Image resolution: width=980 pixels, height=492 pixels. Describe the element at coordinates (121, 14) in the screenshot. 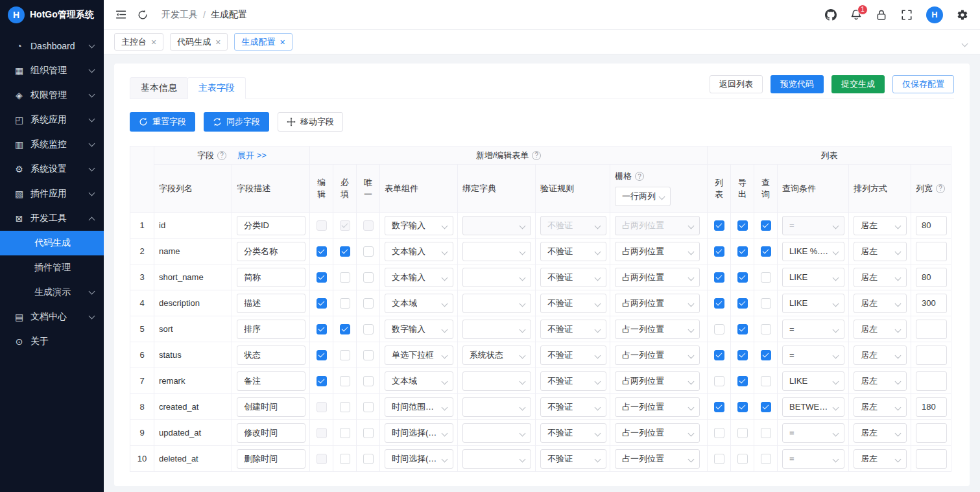

I see `collapse-sidebar-icon` at that location.